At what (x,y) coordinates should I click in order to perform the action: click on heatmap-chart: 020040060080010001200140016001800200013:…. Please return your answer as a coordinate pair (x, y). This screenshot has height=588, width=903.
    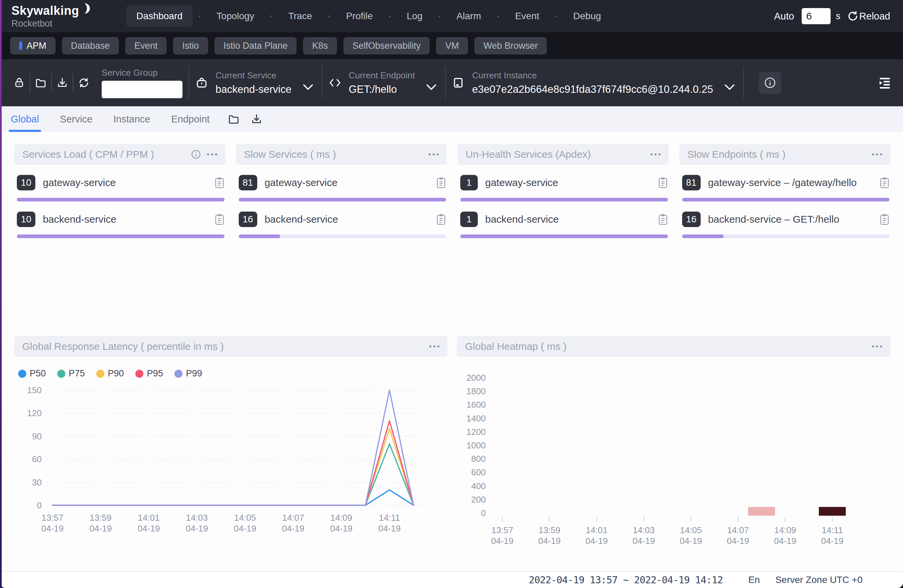
    Looking at the image, I should click on (667, 459).